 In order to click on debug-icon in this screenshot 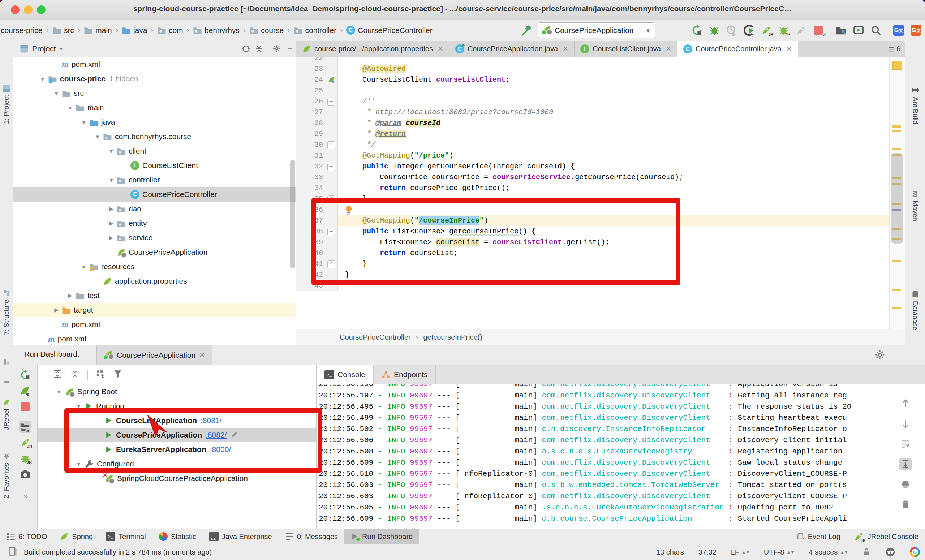, I will do `click(714, 30)`.